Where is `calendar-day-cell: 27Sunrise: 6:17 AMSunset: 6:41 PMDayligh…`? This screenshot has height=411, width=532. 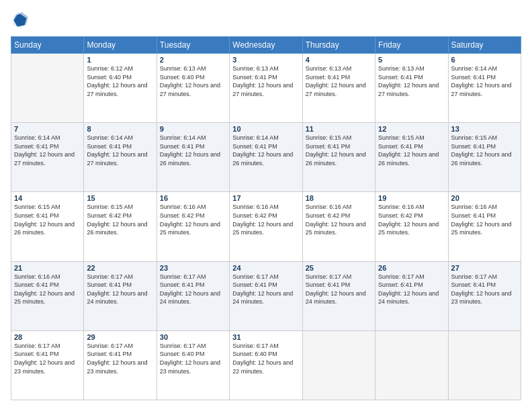
calendar-day-cell: 27Sunrise: 6:17 AMSunset: 6:41 PMDayligh… is located at coordinates (484, 295).